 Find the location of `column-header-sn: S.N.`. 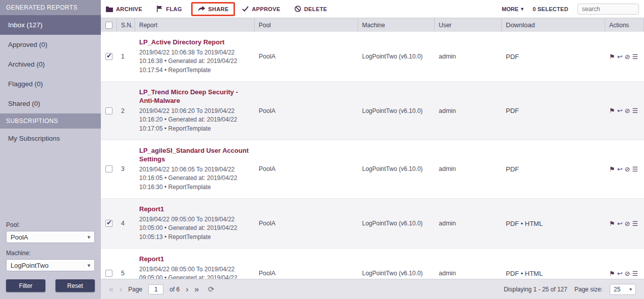

column-header-sn: S.N. is located at coordinates (126, 25).